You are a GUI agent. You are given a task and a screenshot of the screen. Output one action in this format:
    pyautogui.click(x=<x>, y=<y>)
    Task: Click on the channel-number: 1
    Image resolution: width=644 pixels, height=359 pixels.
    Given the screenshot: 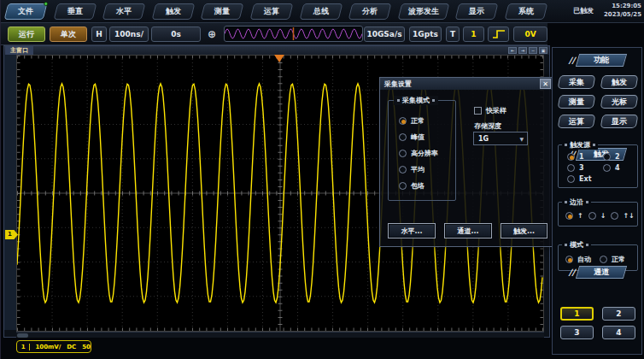 What is the action you would take?
    pyautogui.click(x=24, y=347)
    